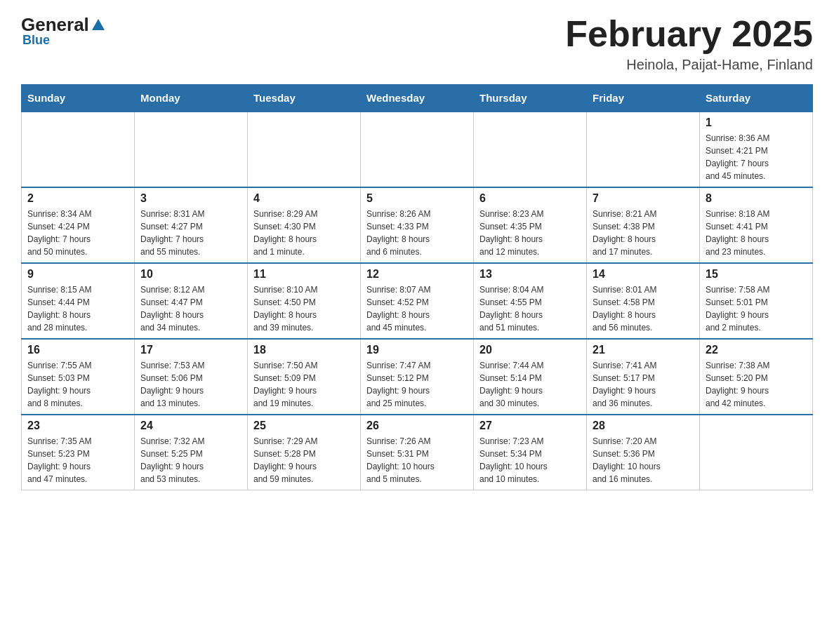 Image resolution: width=834 pixels, height=644 pixels. What do you see at coordinates (78, 233) in the screenshot?
I see `day-info: Sunrise: 8:34 AM Sunset: 4:24 PM Dayligh…` at bounding box center [78, 233].